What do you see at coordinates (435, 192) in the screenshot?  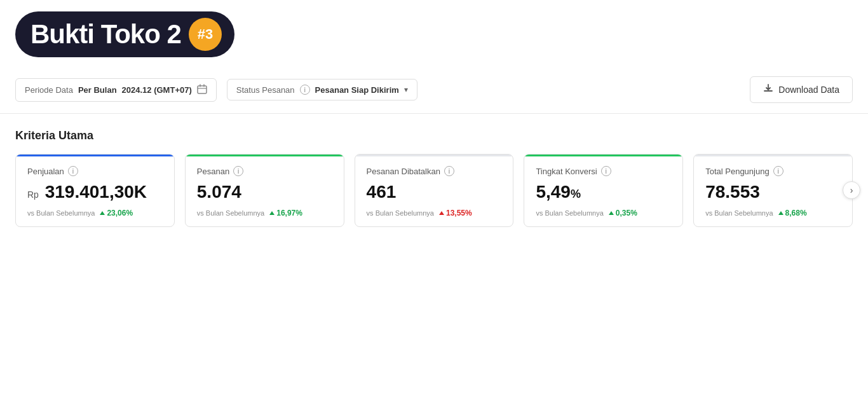 I see `dibatalkan-value: 461` at bounding box center [435, 192].